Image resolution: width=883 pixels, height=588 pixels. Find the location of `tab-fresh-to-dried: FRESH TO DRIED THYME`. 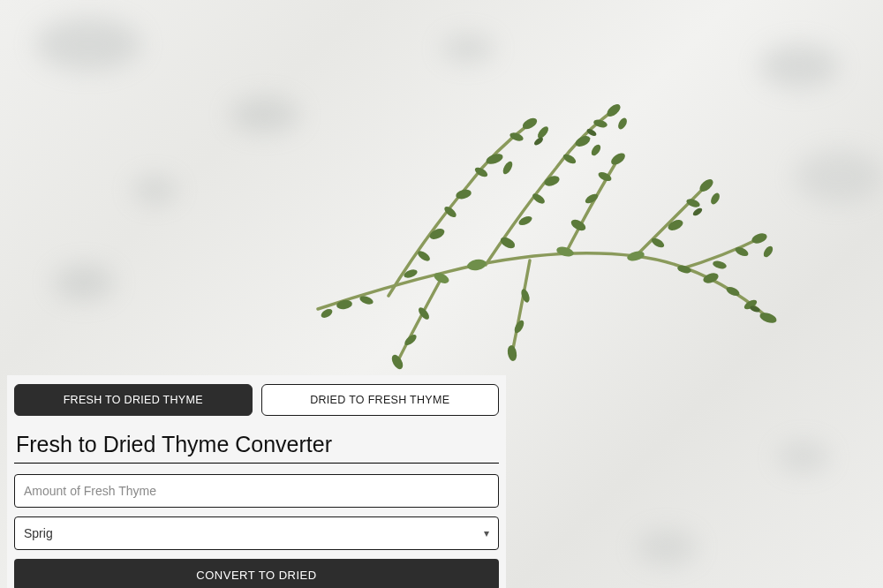

tab-fresh-to-dried: FRESH TO DRIED THYME is located at coordinates (133, 400).